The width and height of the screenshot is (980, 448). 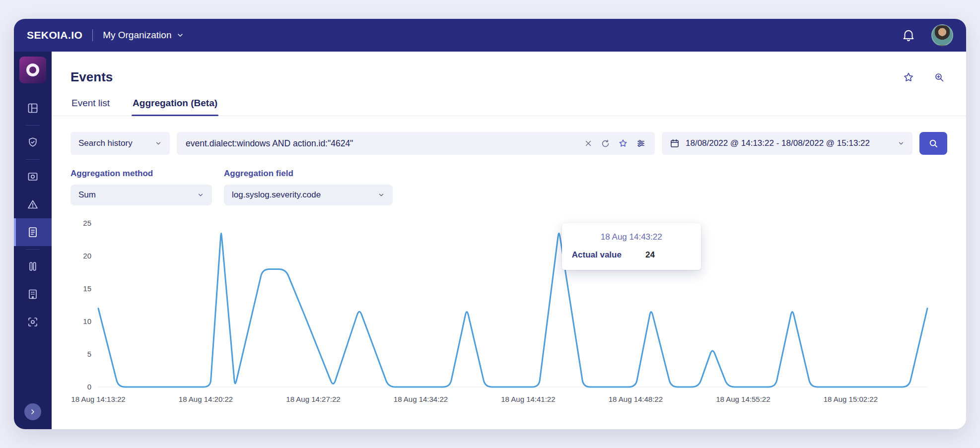 What do you see at coordinates (606, 144) in the screenshot?
I see `refresh-icon` at bounding box center [606, 144].